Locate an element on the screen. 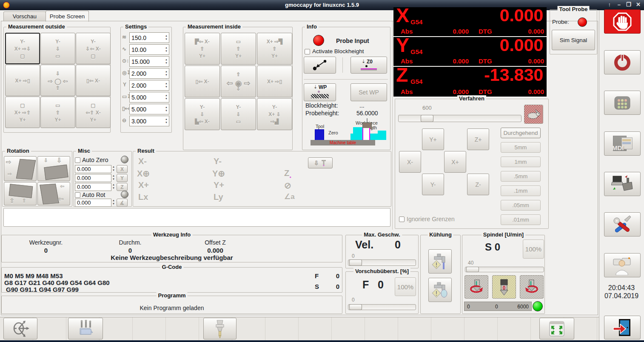  probe-outside-corner-bottom-right-button: ▢⇦⇧ X-Y+ is located at coordinates (93, 112).